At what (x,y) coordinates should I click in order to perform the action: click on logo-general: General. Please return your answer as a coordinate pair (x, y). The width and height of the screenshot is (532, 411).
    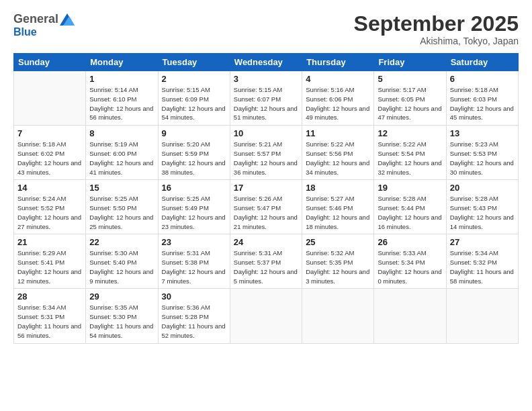
    Looking at the image, I should click on (36, 19).